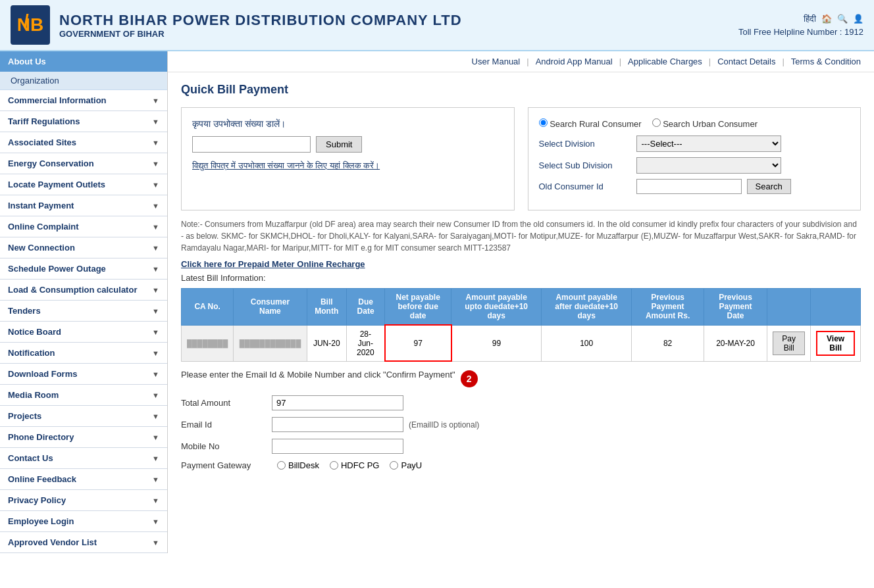 This screenshot has height=588, width=874. Describe the element at coordinates (26, 21) in the screenshot. I see `logo-slash: /` at that location.